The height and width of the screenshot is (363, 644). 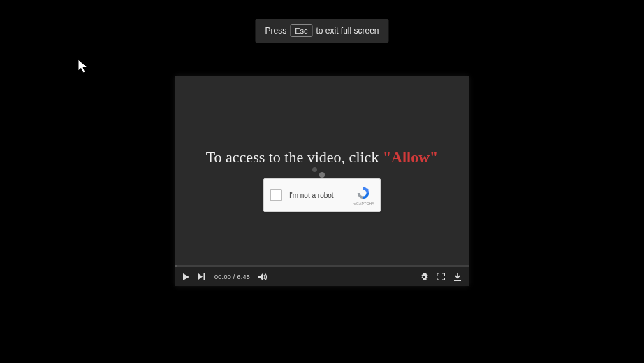 I want to click on recaptcha-badge: reCAPTCHA, so click(x=363, y=196).